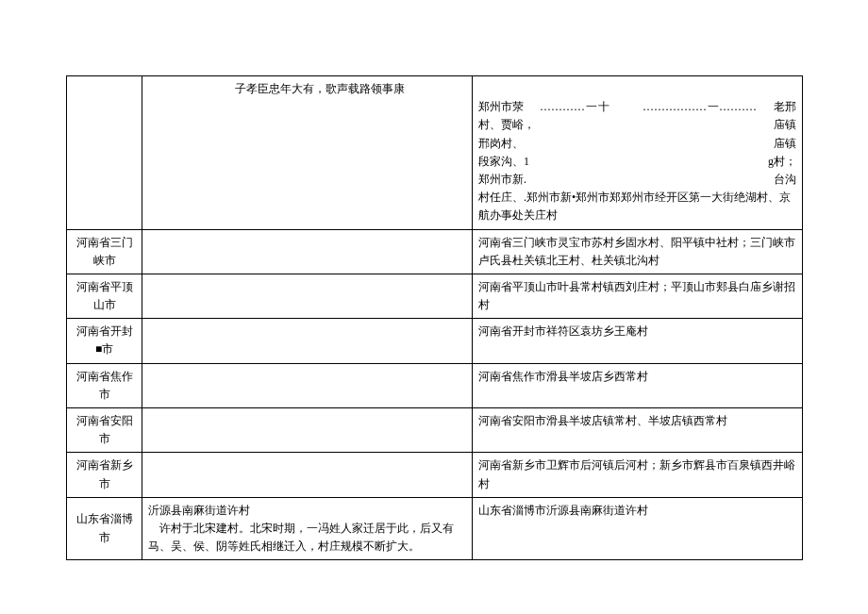 Image resolution: width=868 pixels, height=614 pixels. Describe the element at coordinates (435, 385) in the screenshot. I see `table-row: 河南省焦作市 河南省焦作市滑县半坡店乡西常村` at that location.